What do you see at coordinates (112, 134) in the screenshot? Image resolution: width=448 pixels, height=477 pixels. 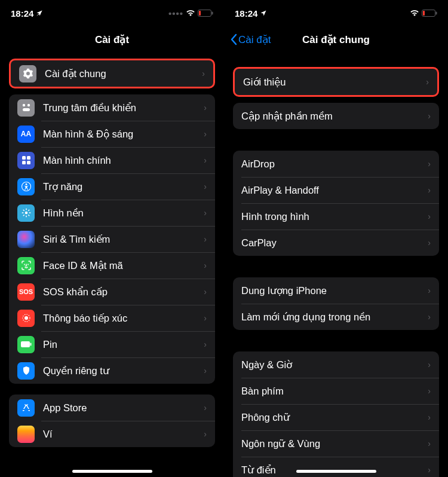 I see `row-display: AA Màn hình & Độ sáng ›` at bounding box center [112, 134].